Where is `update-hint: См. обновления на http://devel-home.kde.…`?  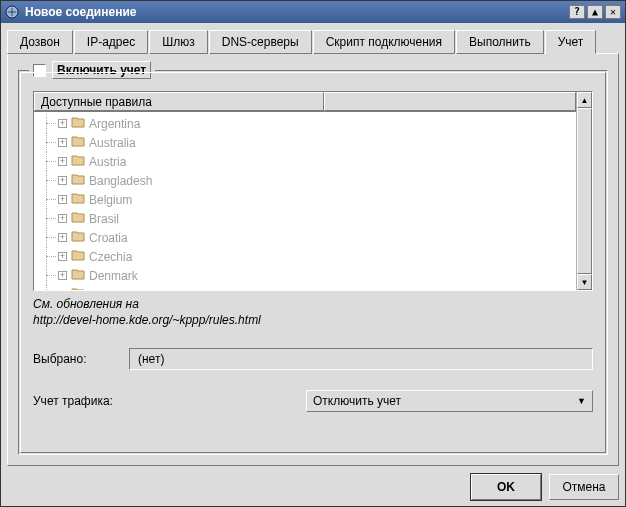
update-hint: См. обновления на http://devel-home.kde.… is located at coordinates (313, 312).